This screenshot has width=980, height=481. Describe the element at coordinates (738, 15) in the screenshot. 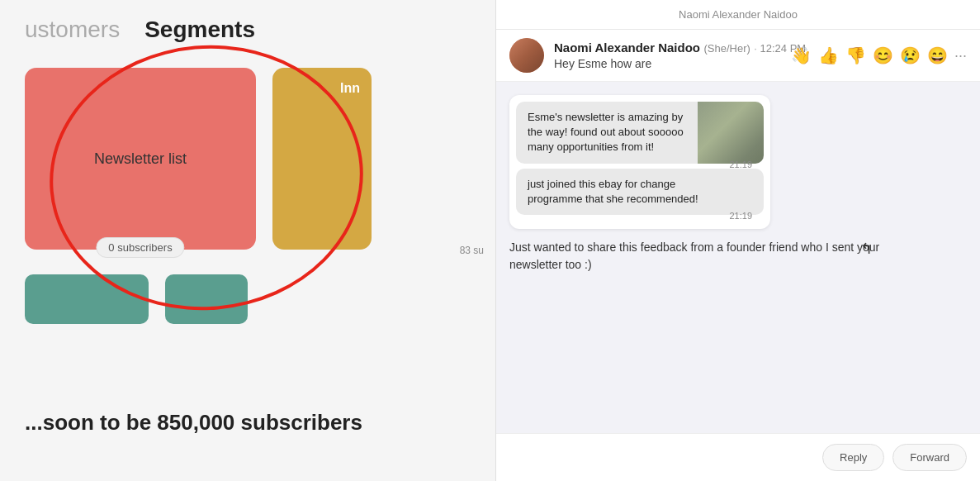

I see `chat-top-bar: Naomi Alexander Naidoo` at that location.